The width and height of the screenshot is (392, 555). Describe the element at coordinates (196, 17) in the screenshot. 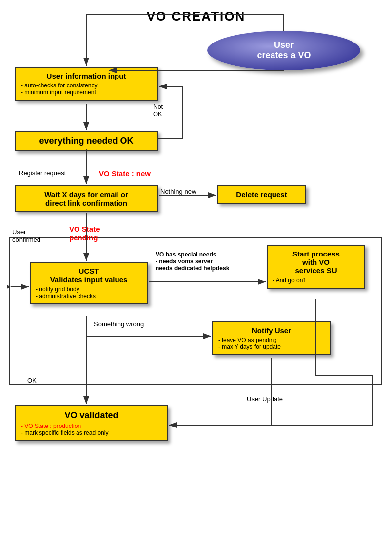

I see `page-title: VO CREATION` at that location.